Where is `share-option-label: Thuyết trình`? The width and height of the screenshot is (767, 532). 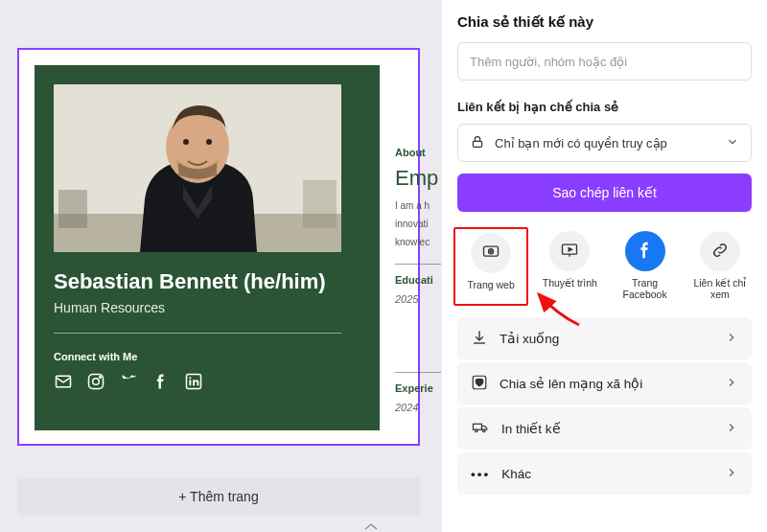 share-option-label: Thuyết trình is located at coordinates (569, 283).